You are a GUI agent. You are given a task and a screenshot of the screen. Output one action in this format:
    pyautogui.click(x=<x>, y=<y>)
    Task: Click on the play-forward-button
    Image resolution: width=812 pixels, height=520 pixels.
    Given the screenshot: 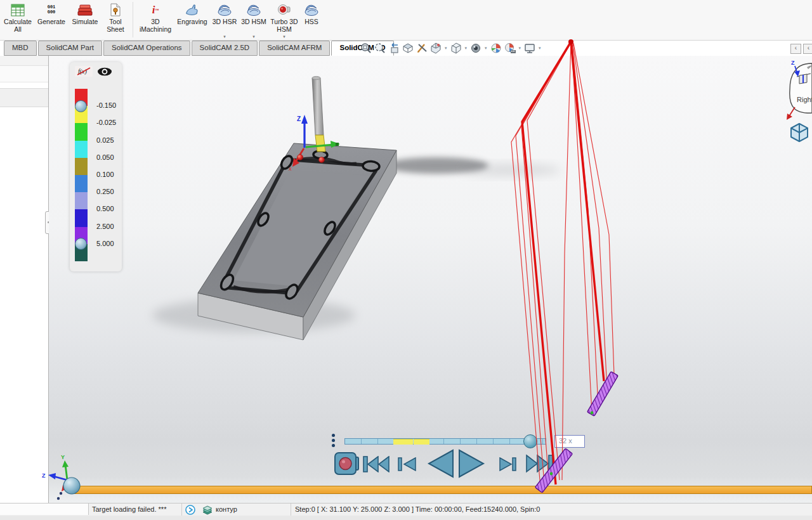 What is the action you would take?
    pyautogui.click(x=471, y=465)
    